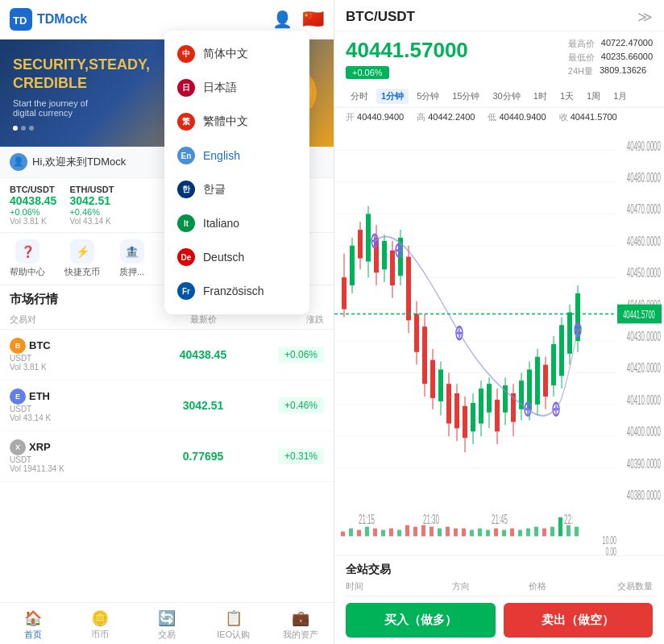 The image size is (664, 644). I want to click on back-icon: ≫, so click(645, 17).